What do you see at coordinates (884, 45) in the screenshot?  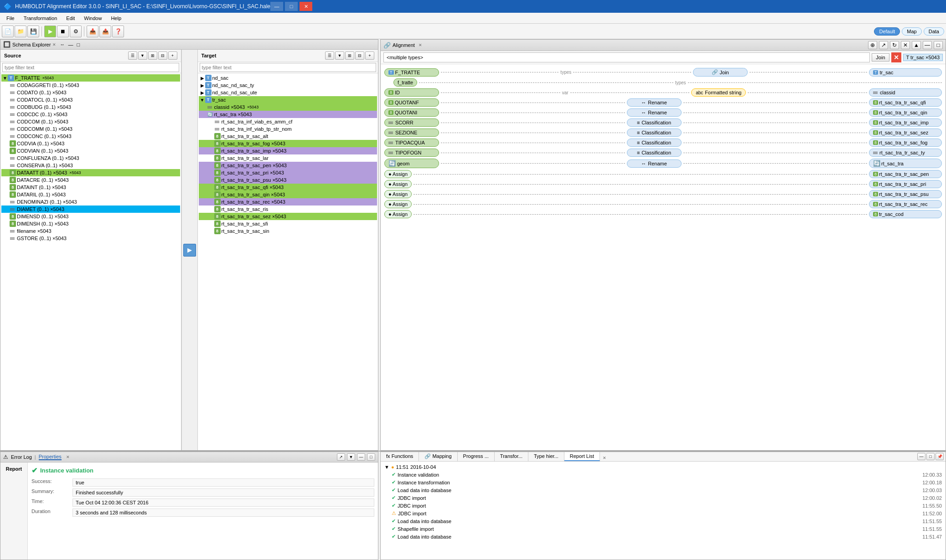 I see `align-export-btn: ↗` at bounding box center [884, 45].